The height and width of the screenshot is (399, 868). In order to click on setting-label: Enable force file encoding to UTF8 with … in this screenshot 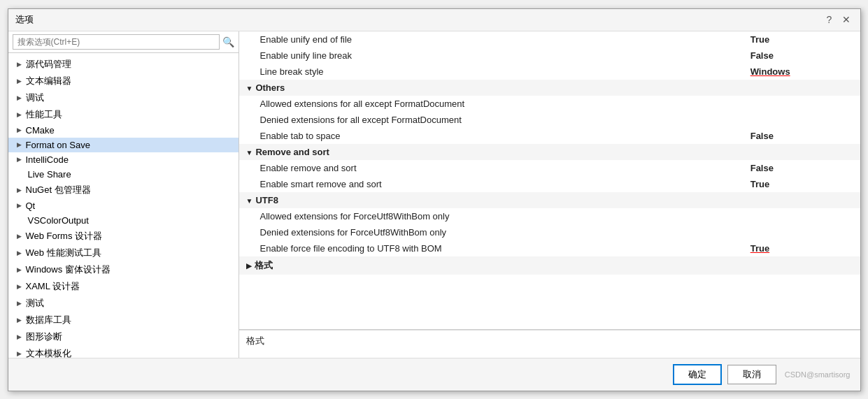, I will do `click(491, 249)`.